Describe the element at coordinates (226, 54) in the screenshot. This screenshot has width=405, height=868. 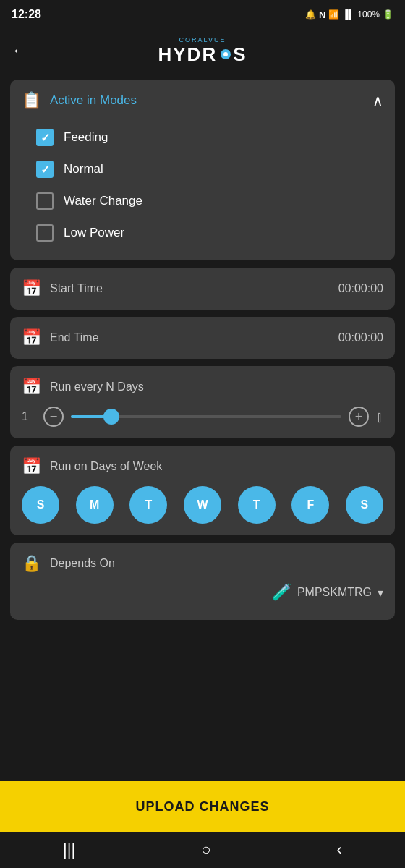
I see `logo-dot-icon` at that location.